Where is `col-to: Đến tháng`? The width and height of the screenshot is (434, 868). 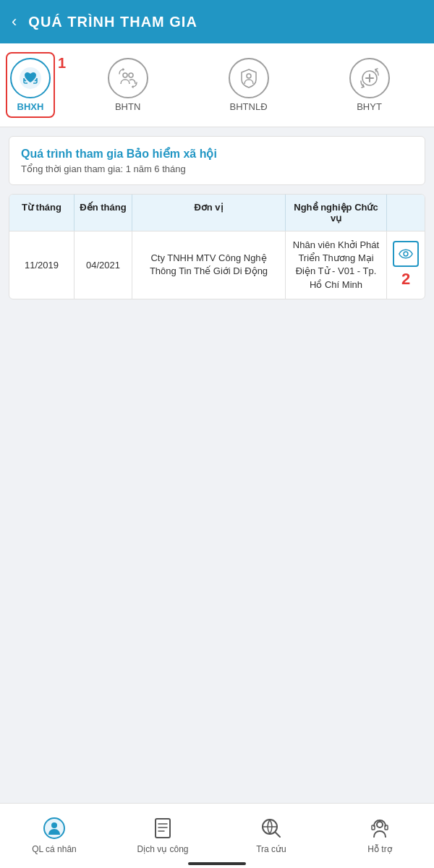
col-to: Đến tháng is located at coordinates (103, 213).